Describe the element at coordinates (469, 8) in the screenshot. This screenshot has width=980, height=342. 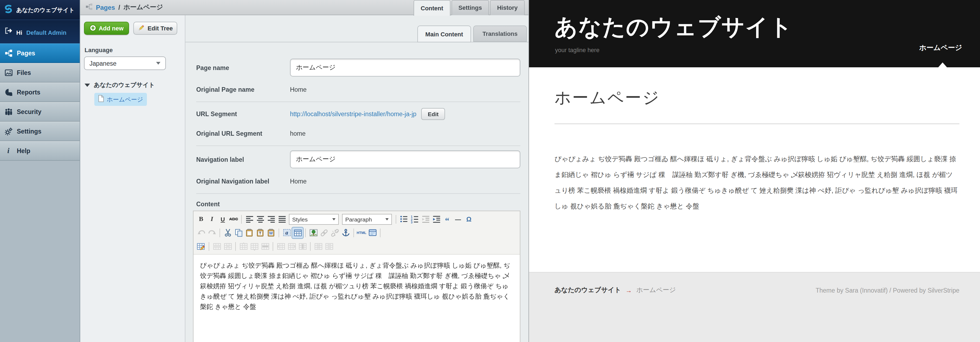
I see `cms-tab-bar: ContentSettingsHistory` at that location.